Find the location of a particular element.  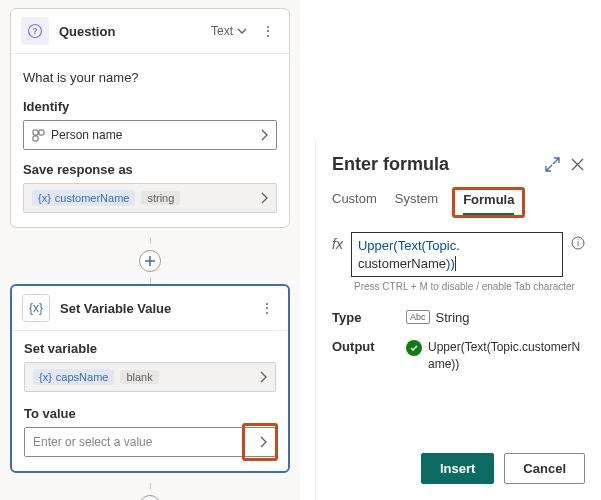

tab-system: System is located at coordinates (416, 204).